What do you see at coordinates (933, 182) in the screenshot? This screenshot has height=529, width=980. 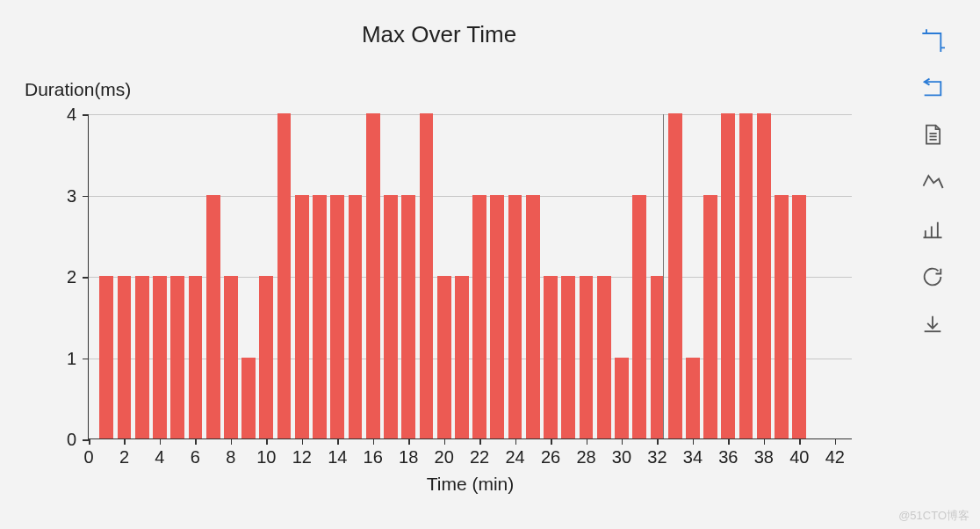 I see `toolbar` at bounding box center [933, 182].